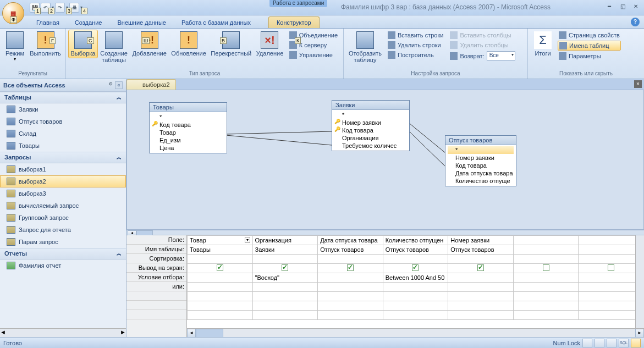 The width and height of the screenshot is (644, 348). What do you see at coordinates (60, 8) in the screenshot?
I see `qat-redo-icon: ↷` at bounding box center [60, 8].